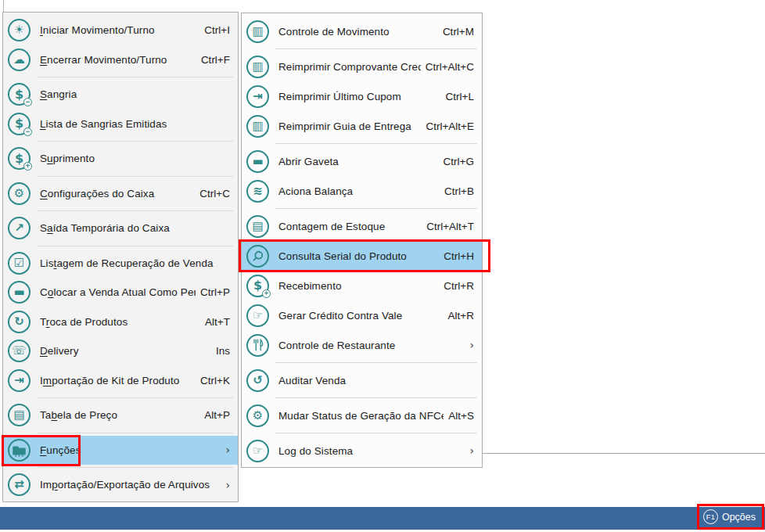 The image size is (765, 532). Describe the element at coordinates (450, 127) in the screenshot. I see `menu-item-shortcut: Ctrl+Alt+E` at that location.